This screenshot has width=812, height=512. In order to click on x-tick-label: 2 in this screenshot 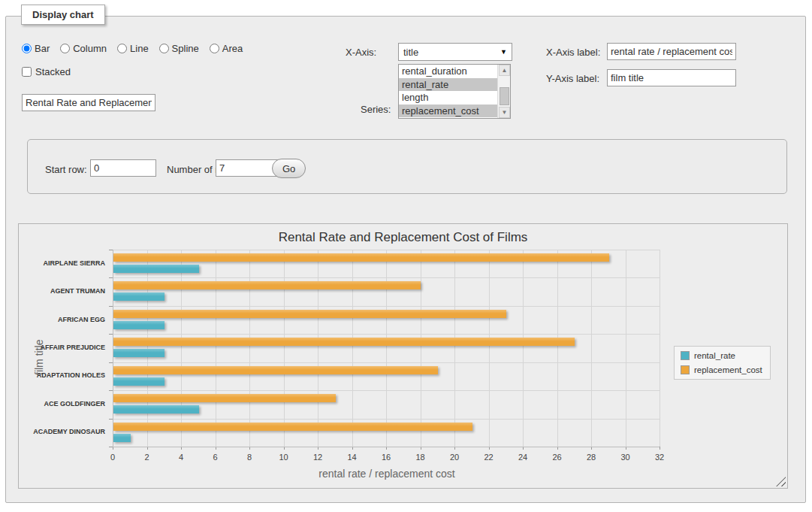, I will do `click(147, 457)`.